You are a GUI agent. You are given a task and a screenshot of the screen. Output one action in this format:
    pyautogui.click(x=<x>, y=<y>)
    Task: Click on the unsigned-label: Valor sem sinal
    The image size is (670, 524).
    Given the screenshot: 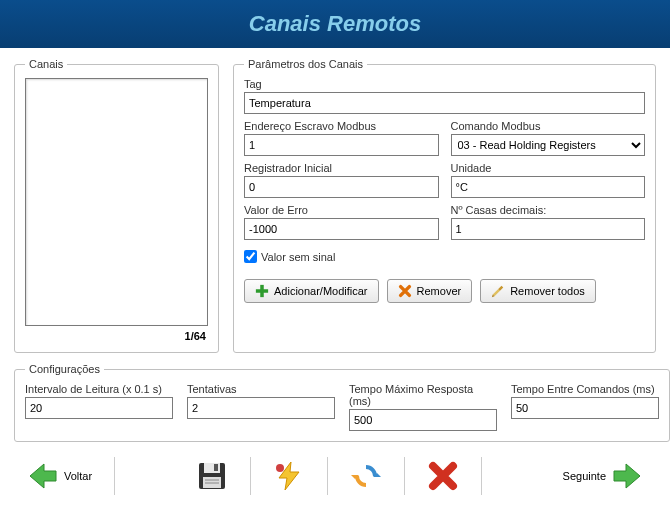 What is the action you would take?
    pyautogui.click(x=298, y=257)
    